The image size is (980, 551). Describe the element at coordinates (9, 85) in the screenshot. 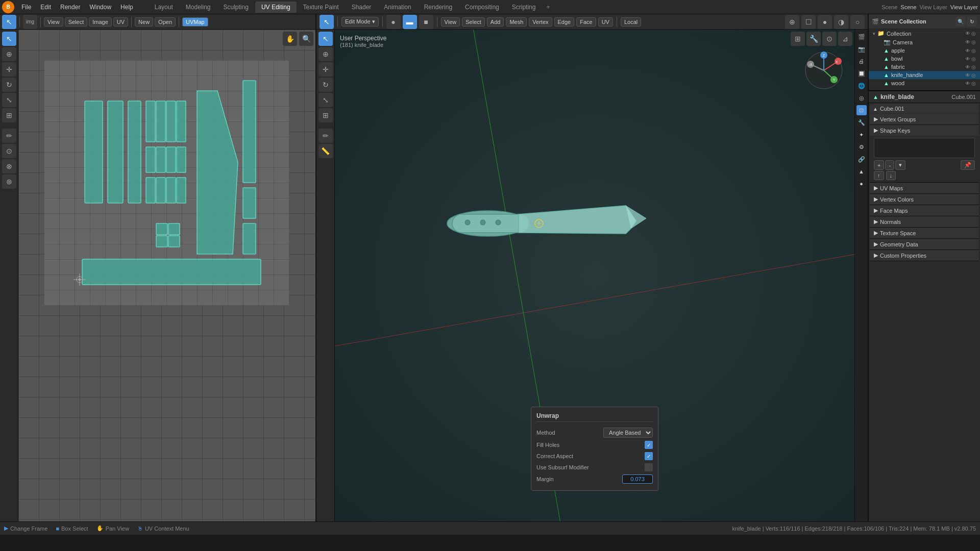

I see `uv-rotate-tool: ↻` at that location.